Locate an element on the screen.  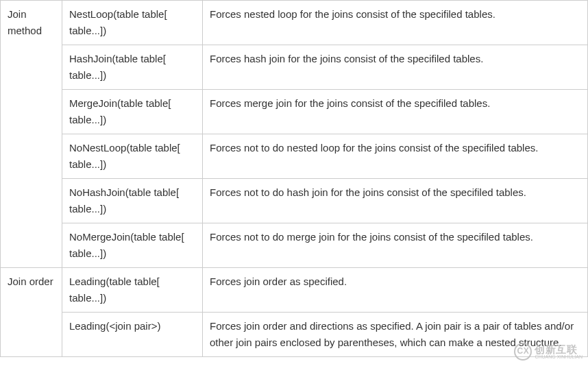
category-cell: Join order is located at coordinates (32, 313).